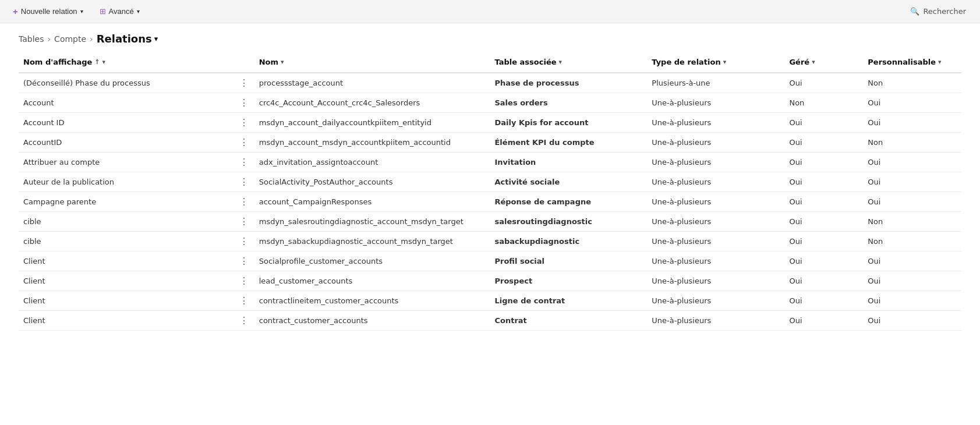 This screenshot has height=425, width=980. I want to click on table-header-row: Nom d'affichage ↑ ▾ Nom ▾ Table associée, so click(490, 62).